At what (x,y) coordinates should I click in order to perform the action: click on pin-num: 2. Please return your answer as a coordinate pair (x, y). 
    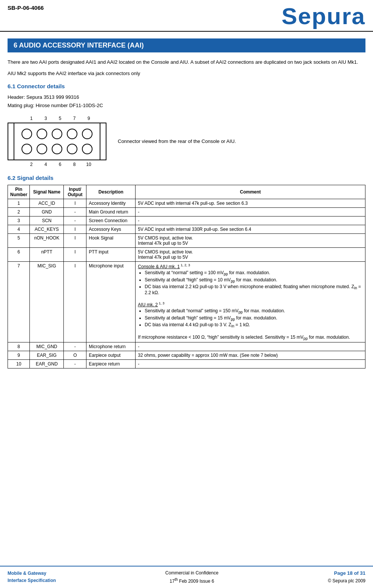
    Looking at the image, I should click on (19, 212).